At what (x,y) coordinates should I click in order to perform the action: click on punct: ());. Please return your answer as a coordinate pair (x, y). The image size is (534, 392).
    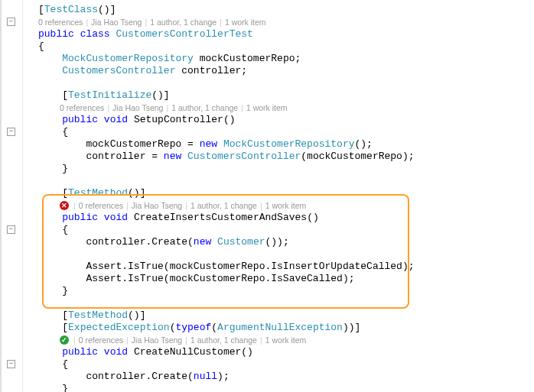
    Looking at the image, I should click on (277, 241).